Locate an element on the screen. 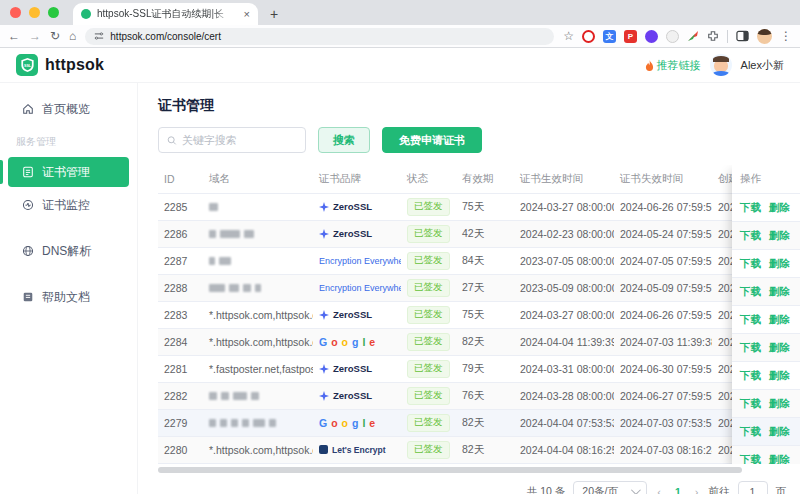  menu-kebab-icon: ⋮ is located at coordinates (786, 36).